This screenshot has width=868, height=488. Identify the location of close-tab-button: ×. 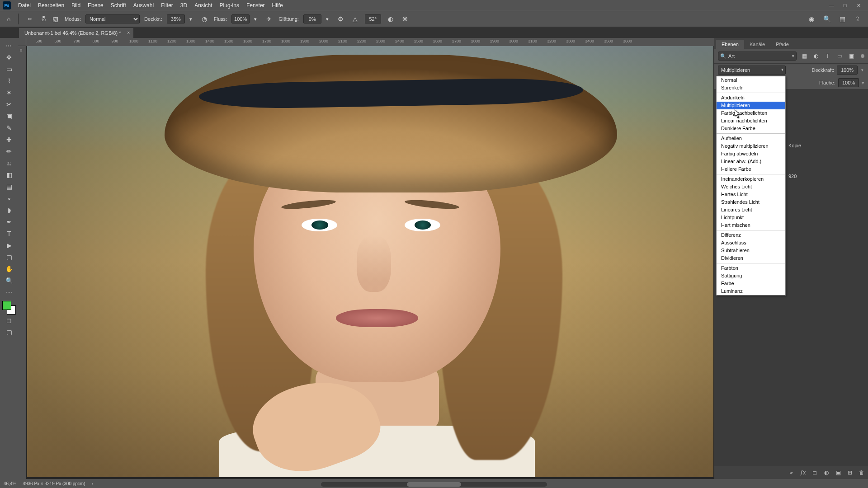
(128, 33).